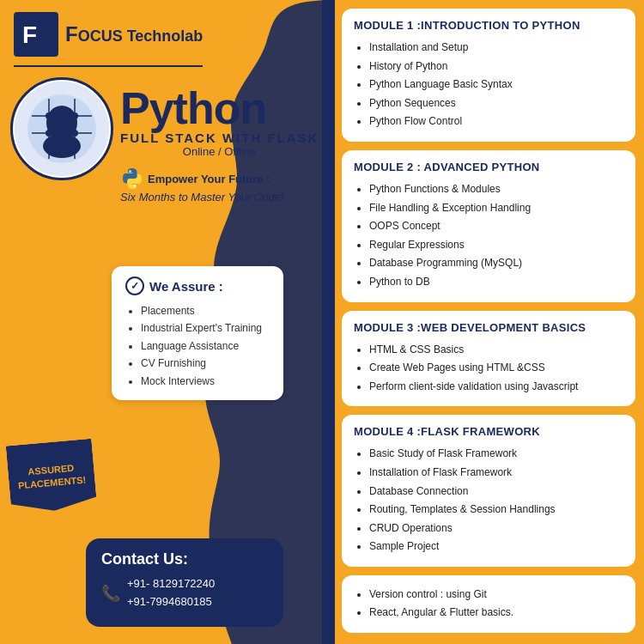 Image resolution: width=644 pixels, height=644 pixels. What do you see at coordinates (220, 137) in the screenshot?
I see `subtitle-flask: FULL STACK WITH FLASK` at bounding box center [220, 137].